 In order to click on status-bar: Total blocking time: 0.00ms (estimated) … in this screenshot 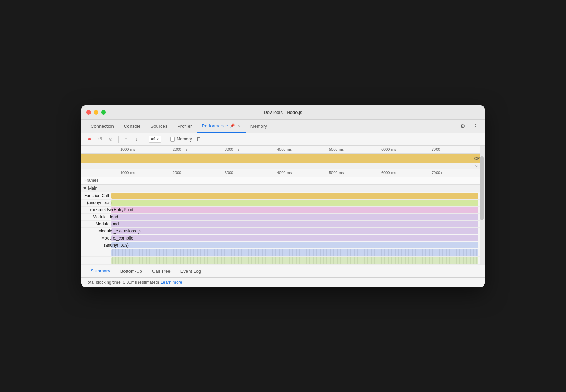, I will do `click(283, 282)`.